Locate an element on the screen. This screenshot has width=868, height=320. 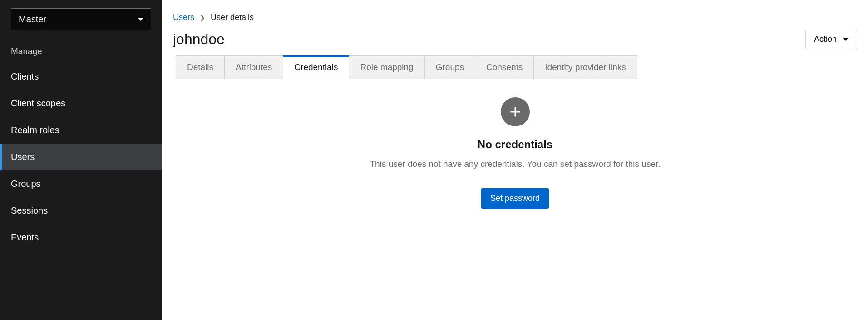
sidebar-item-realm-roles: Realm roles is located at coordinates (81, 130).